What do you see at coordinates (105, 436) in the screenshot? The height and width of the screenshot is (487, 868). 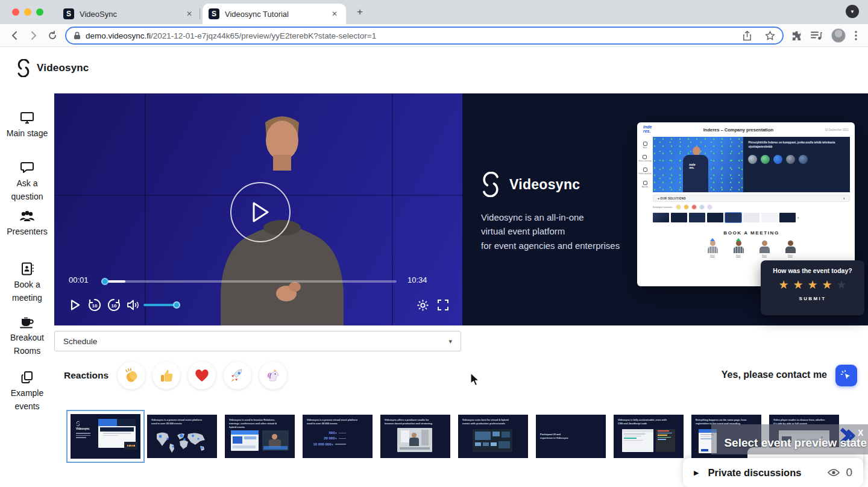 I see `slide-thumbnail-1: Videosync` at bounding box center [105, 436].